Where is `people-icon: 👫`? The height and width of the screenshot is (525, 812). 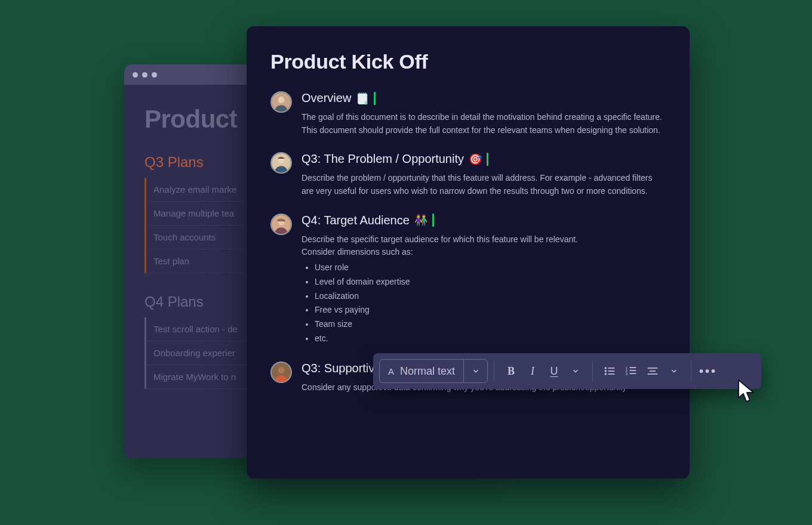
people-icon: 👫 is located at coordinates (421, 220).